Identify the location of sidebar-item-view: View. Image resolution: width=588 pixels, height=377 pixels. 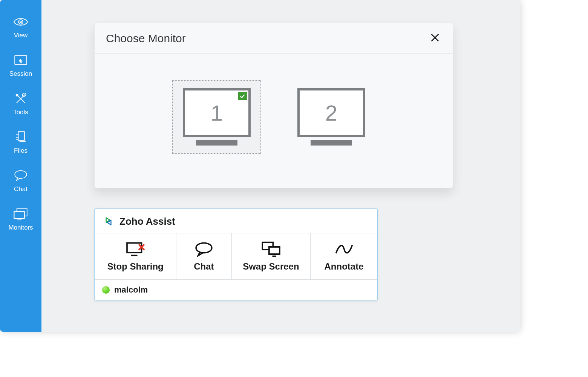
(21, 27).